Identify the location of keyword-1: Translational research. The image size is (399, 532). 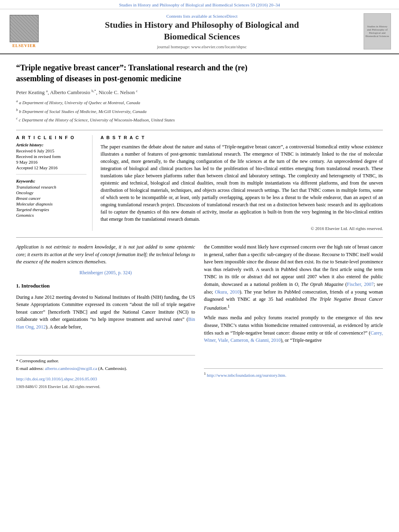
(51, 187).